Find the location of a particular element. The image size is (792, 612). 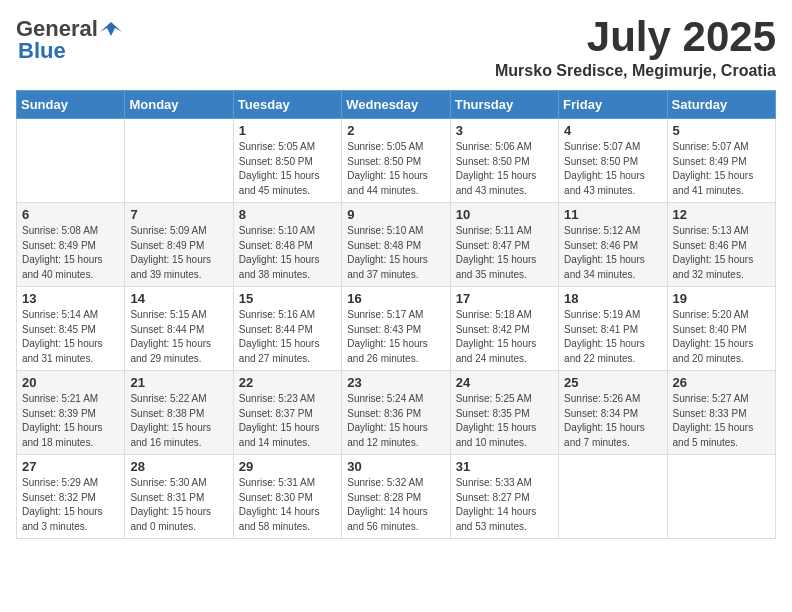

day-info: Sunrise: 5:11 AMSunset: 8:47 PMDaylight:… is located at coordinates (504, 253).